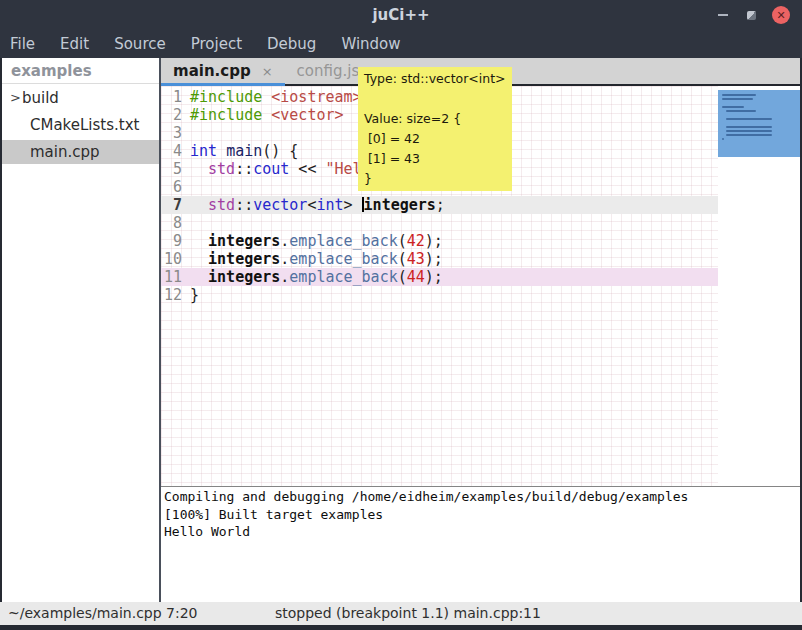 This screenshot has height=630, width=802. What do you see at coordinates (759, 124) in the screenshot?
I see `minimap-visible-region` at bounding box center [759, 124].